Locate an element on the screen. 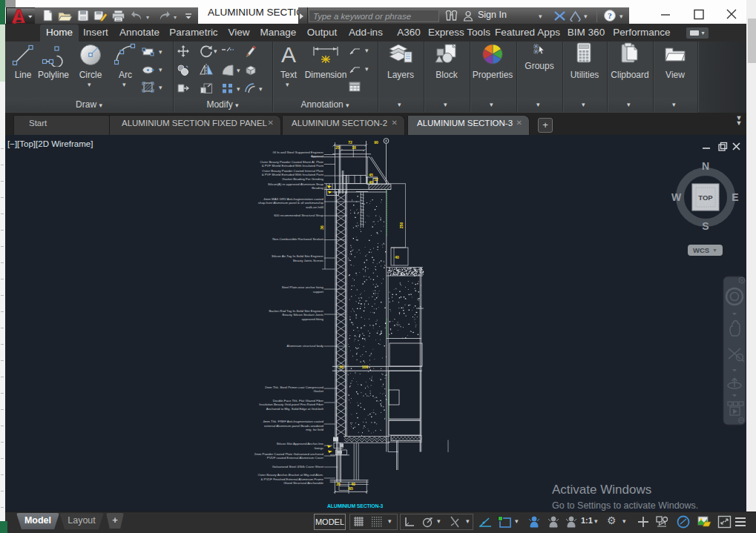  svg-text: Beading is located at coordinates (318, 188).